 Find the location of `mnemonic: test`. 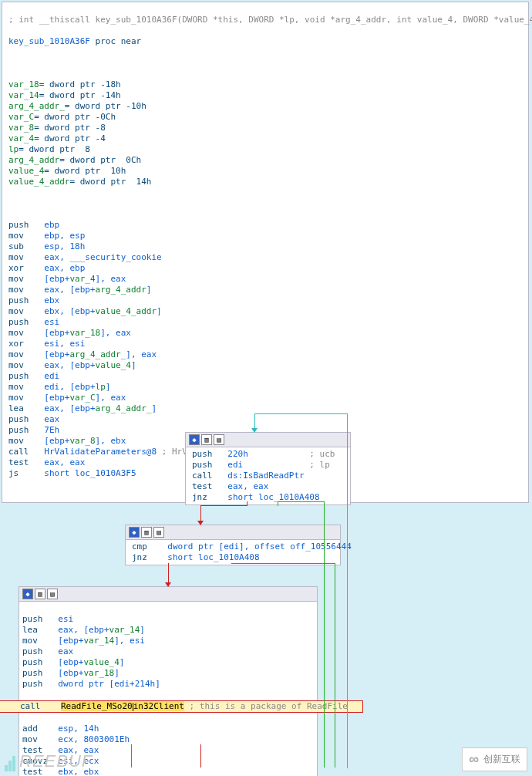

mnemonic: test is located at coordinates (26, 463).